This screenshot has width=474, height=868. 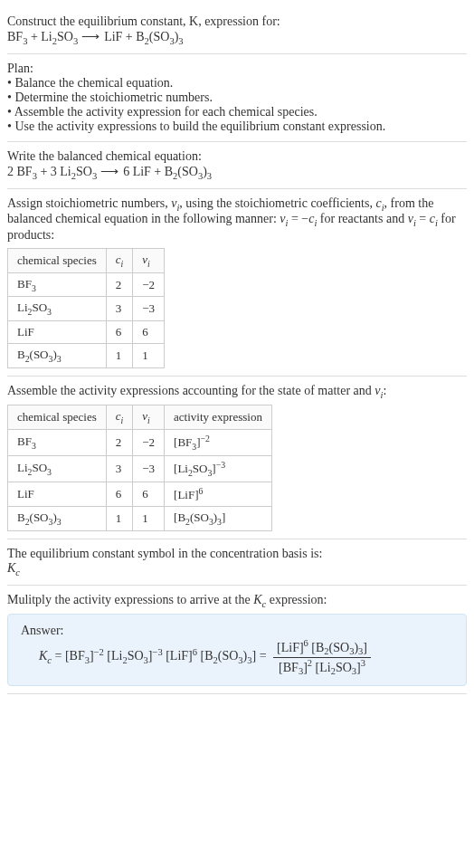 I want to click on term: SO, so click(x=136, y=655).